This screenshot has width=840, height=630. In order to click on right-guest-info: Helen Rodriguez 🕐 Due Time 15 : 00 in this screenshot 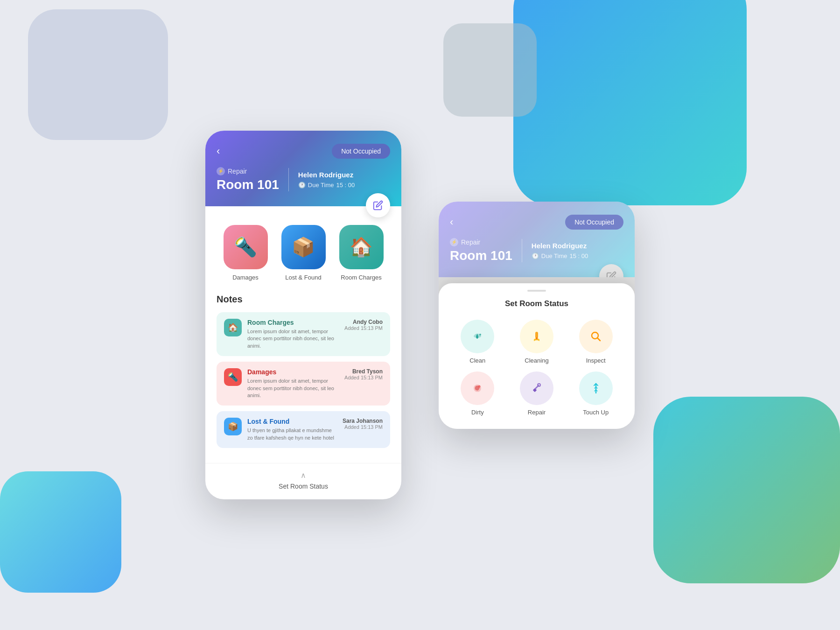, I will do `click(560, 251)`.